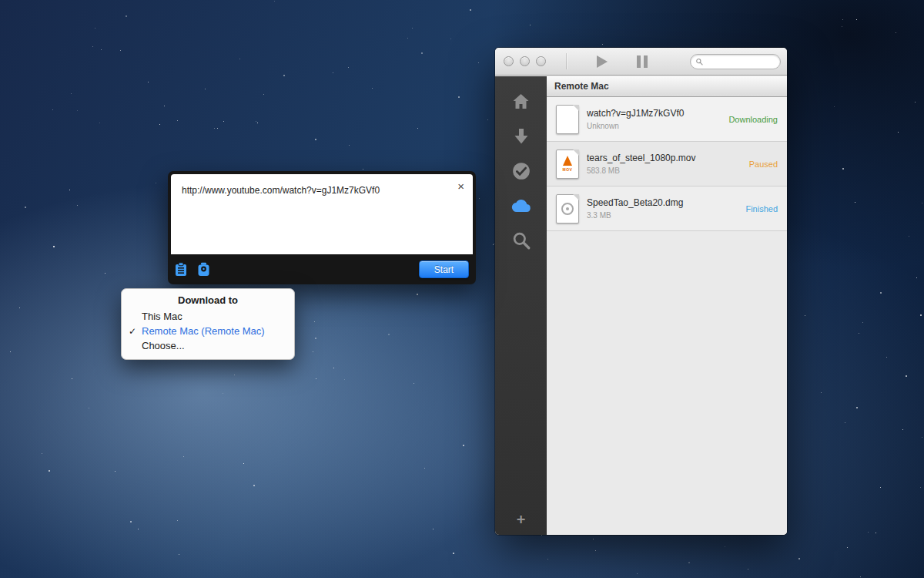 Image resolution: width=924 pixels, height=578 pixels. Describe the element at coordinates (208, 301) in the screenshot. I see `menu-title: Download to` at that location.